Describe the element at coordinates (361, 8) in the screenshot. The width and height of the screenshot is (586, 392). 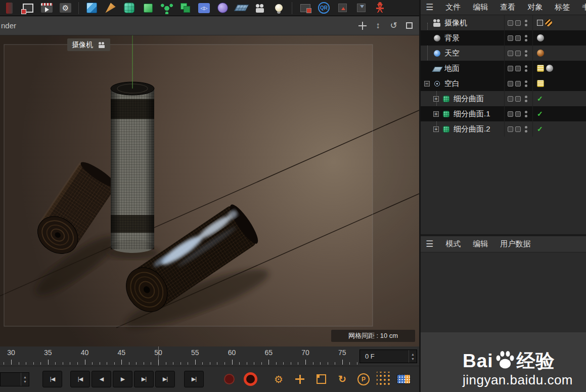
I see `toolbar-coordinates-b` at that location.